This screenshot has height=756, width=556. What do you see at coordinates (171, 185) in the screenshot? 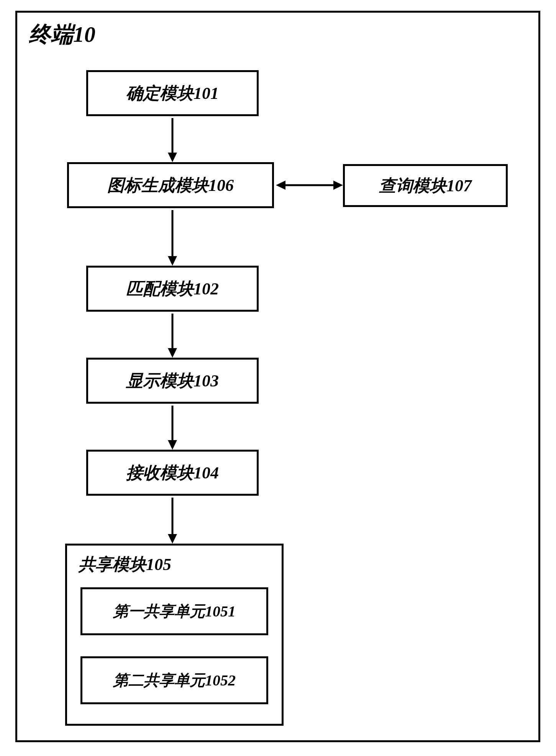
I see `module-106-icon-generate: 图标生成模块106` at bounding box center [171, 185].